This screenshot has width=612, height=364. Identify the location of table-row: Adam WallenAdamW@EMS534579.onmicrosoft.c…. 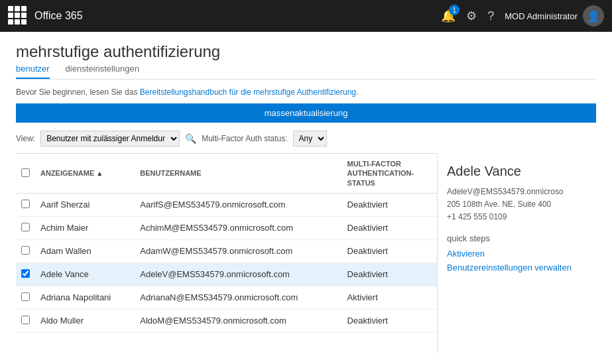
(227, 251).